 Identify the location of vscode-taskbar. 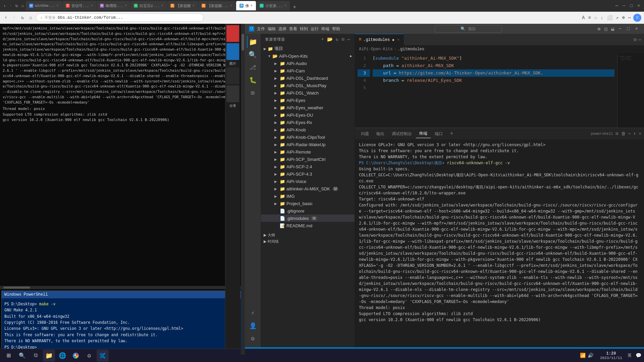
(103, 356).